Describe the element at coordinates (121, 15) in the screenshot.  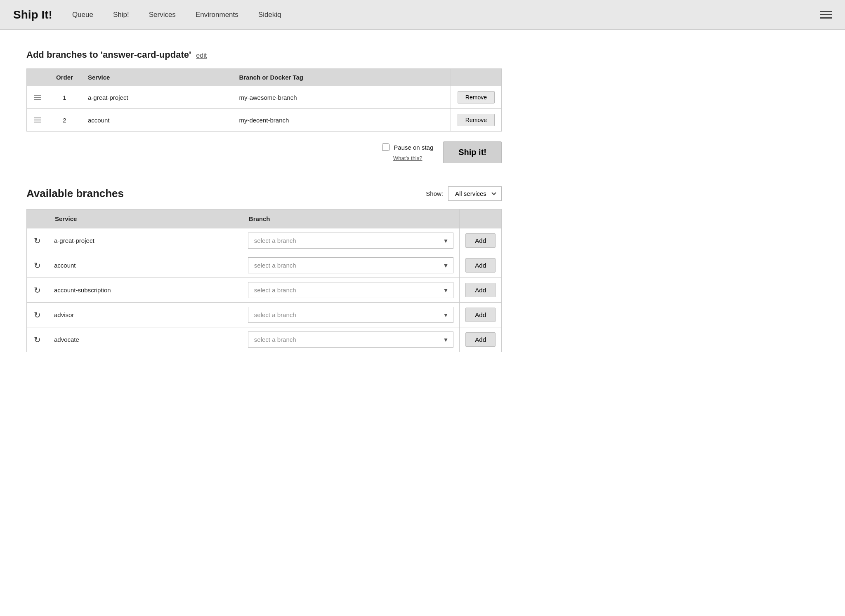
I see `nav-ship: Ship!` at that location.